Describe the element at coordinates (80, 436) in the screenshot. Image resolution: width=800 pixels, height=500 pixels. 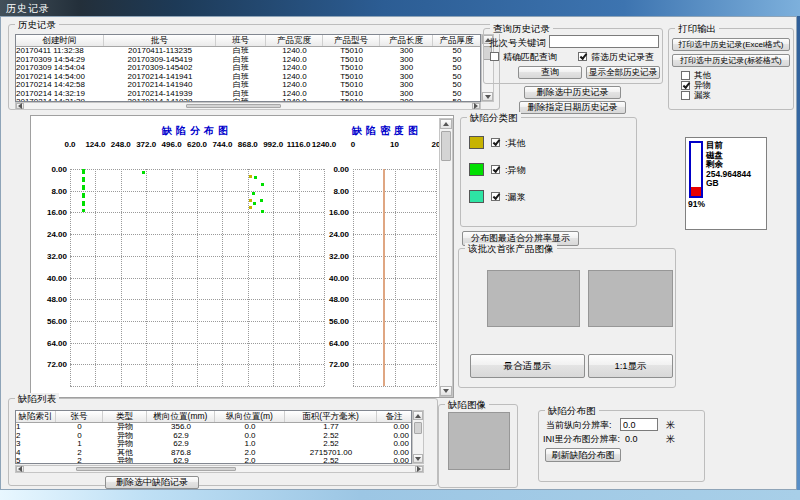
I see `defect-table-cell: 0` at that location.